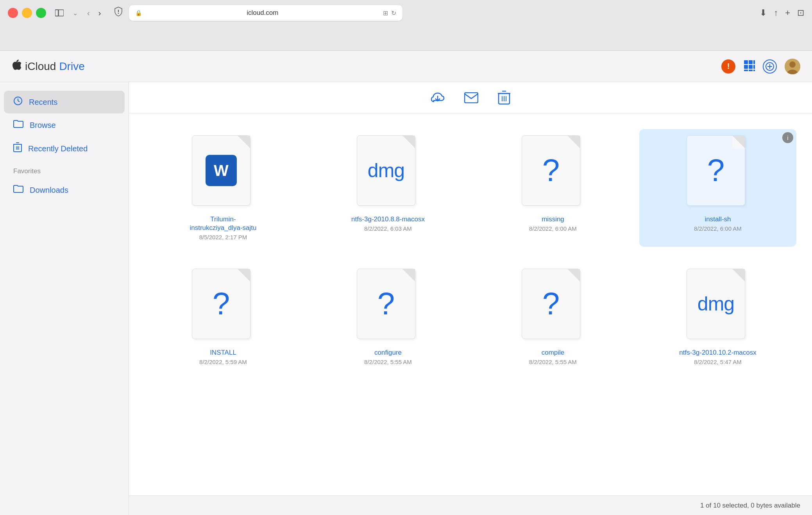 The width and height of the screenshot is (812, 515). I want to click on file-icon: W, so click(223, 172).